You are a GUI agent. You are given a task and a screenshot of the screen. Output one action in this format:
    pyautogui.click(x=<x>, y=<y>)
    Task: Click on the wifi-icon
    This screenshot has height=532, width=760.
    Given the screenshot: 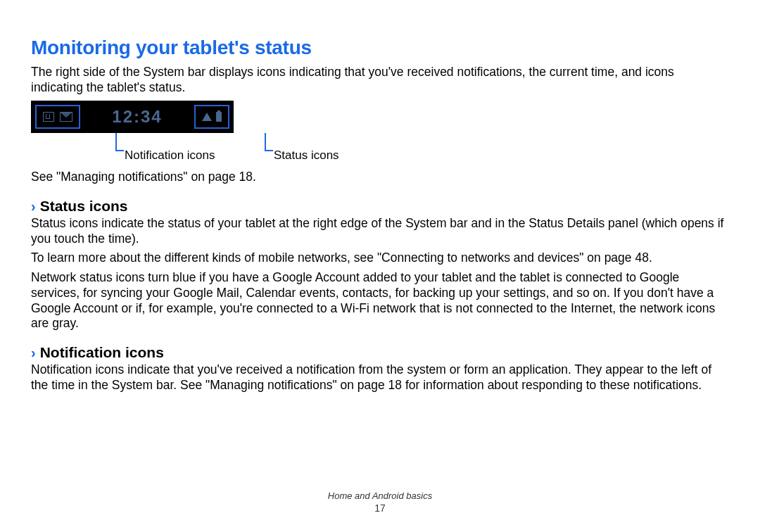 What is the action you would take?
    pyautogui.click(x=207, y=117)
    